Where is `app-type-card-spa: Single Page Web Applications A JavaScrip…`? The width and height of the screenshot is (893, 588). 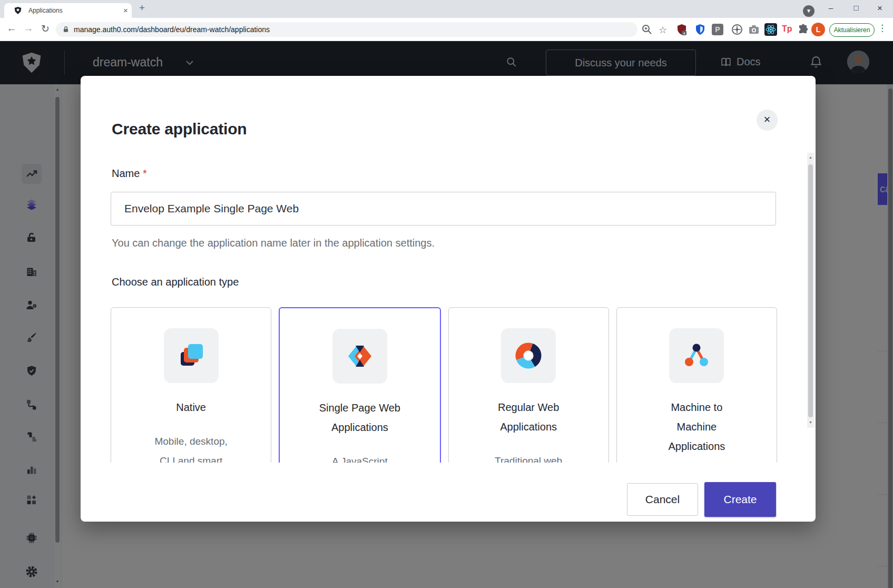
app-type-card-spa: Single Page Web Applications A JavaScrip… is located at coordinates (359, 385).